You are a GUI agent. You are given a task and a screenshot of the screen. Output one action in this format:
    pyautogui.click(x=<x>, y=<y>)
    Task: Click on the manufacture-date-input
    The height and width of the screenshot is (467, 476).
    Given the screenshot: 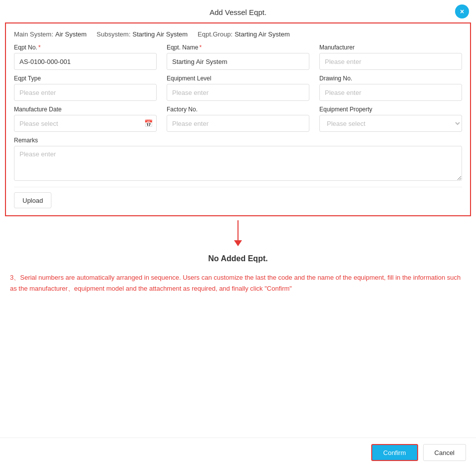 What is the action you would take?
    pyautogui.click(x=85, y=123)
    